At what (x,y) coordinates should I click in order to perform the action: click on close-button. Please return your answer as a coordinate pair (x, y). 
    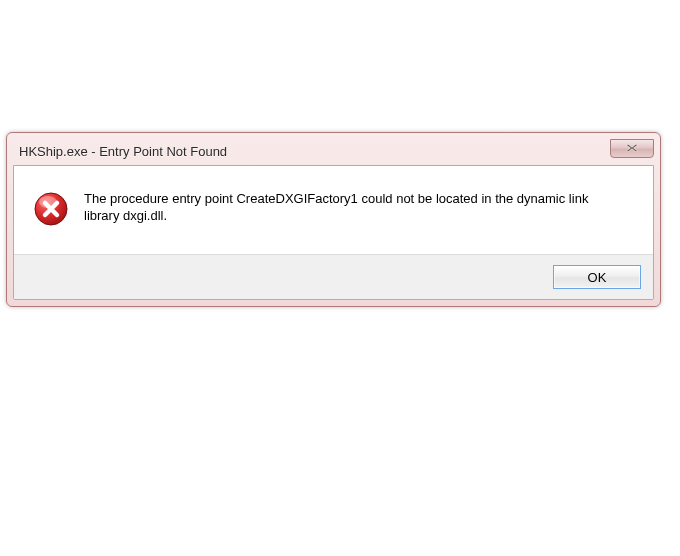
    Looking at the image, I should click on (632, 148).